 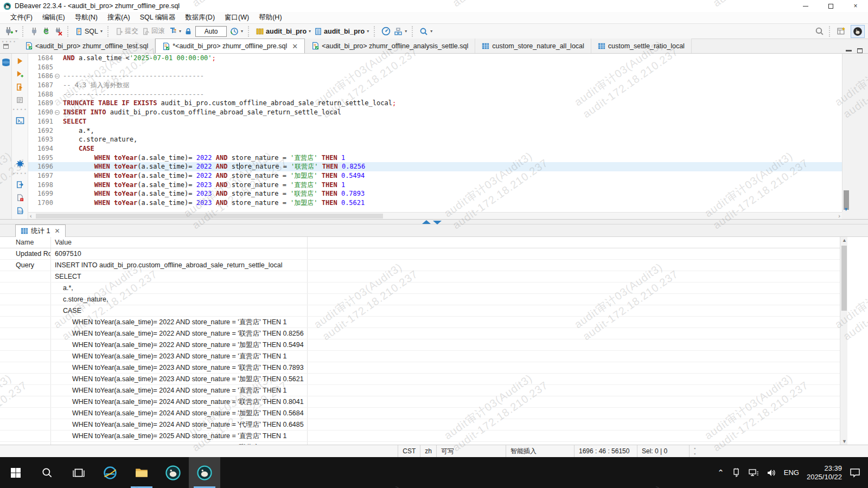 What do you see at coordinates (420, 299) in the screenshot?
I see `stats-row-4: c.store_nature,` at bounding box center [420, 299].